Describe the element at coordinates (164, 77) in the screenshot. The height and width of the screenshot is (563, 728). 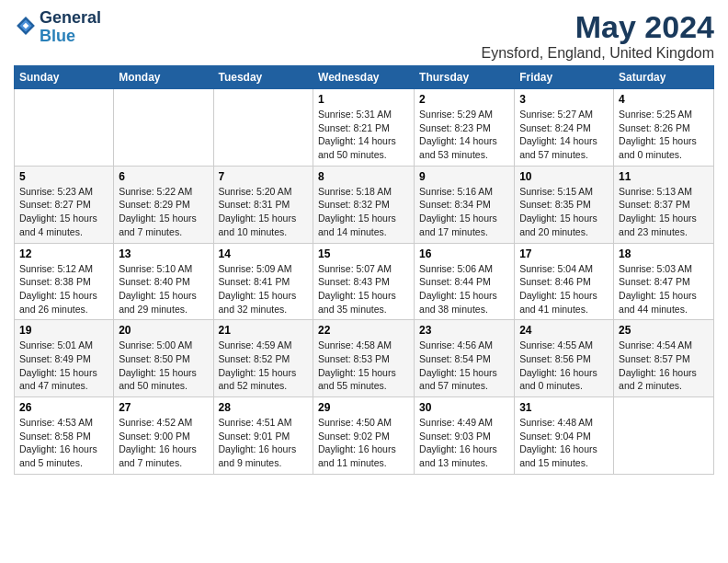
I see `weekday-header-monday: Monday` at that location.